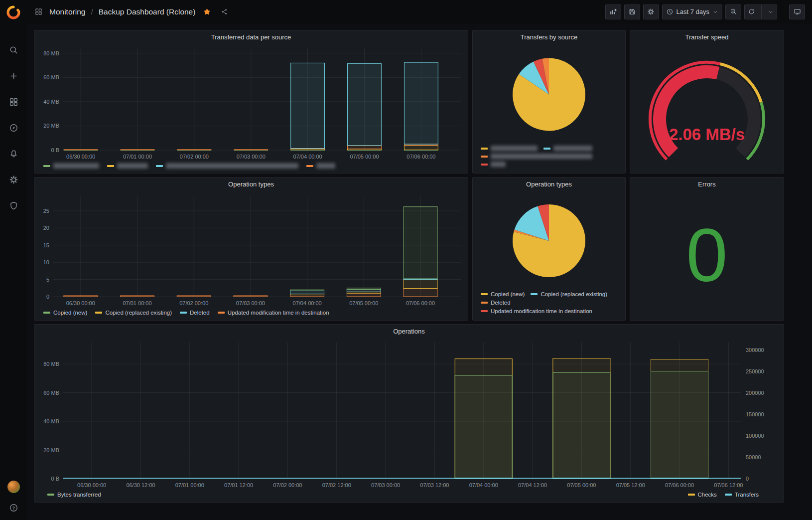 Image resolution: width=812 pixels, height=520 pixels. I want to click on gauge-chart: 2.06 MB/s, so click(707, 108).